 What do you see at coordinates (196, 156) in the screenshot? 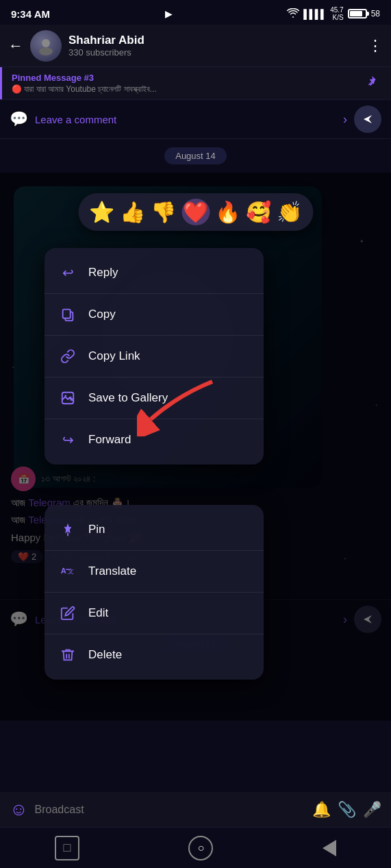
I see `date-separator: August 14` at bounding box center [196, 156].